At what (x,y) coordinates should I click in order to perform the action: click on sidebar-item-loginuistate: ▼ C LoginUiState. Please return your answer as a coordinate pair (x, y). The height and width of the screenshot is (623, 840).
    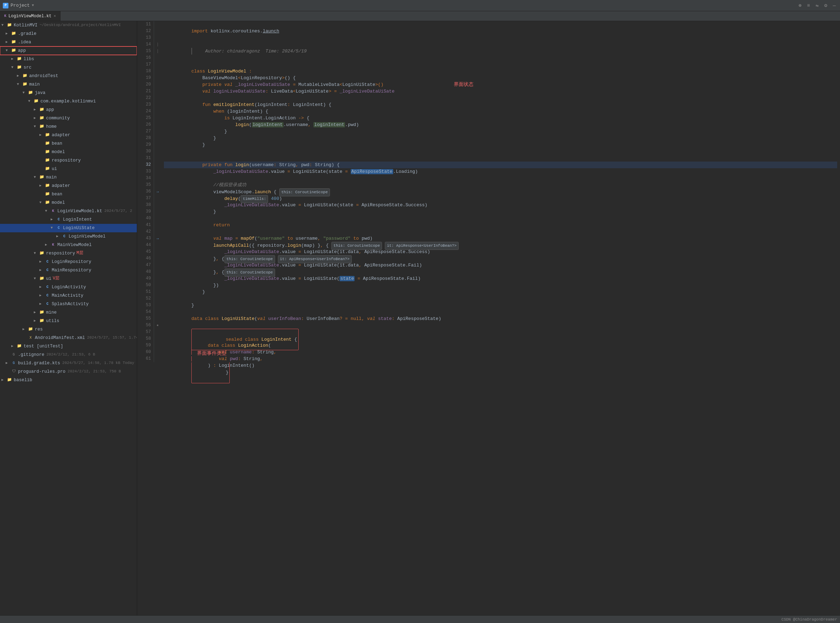
    Looking at the image, I should click on (69, 228).